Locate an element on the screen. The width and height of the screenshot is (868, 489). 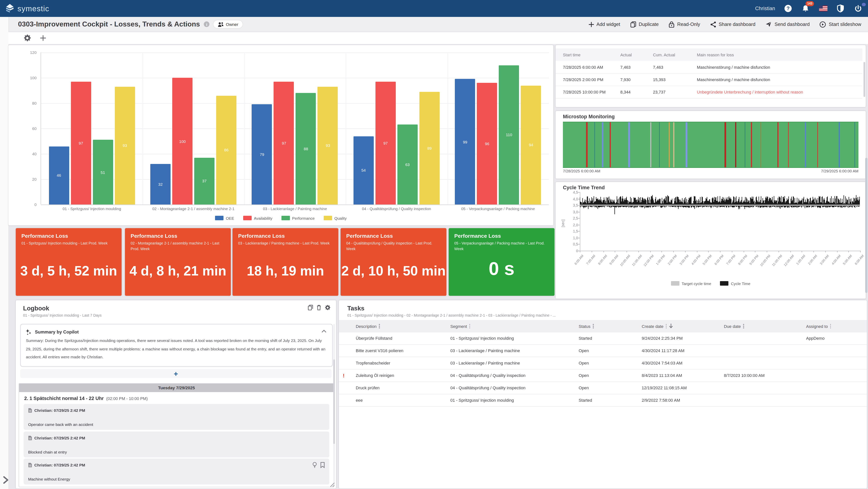
notifications-bell-icon: 143 is located at coordinates (805, 8).